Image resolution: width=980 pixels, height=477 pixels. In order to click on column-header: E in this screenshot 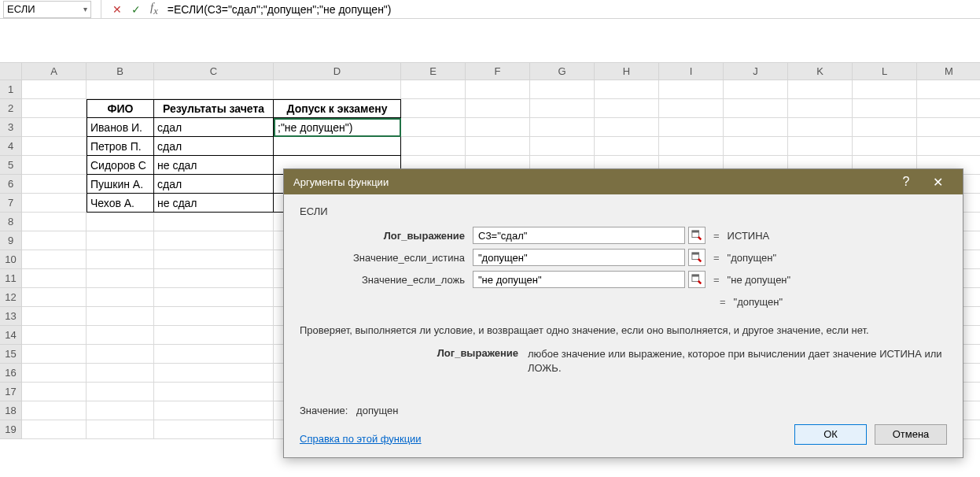, I will do `click(433, 72)`.